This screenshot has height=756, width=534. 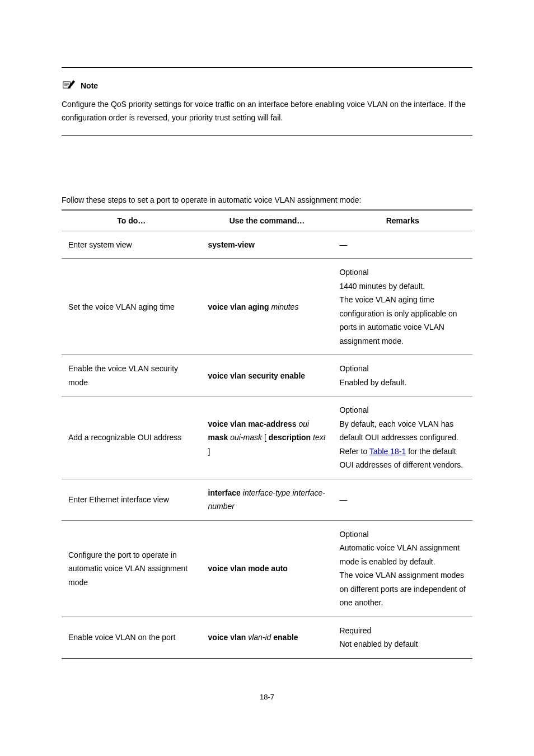 I want to click on cell-cmd: voice vlan vlan-id enable, so click(x=268, y=637).